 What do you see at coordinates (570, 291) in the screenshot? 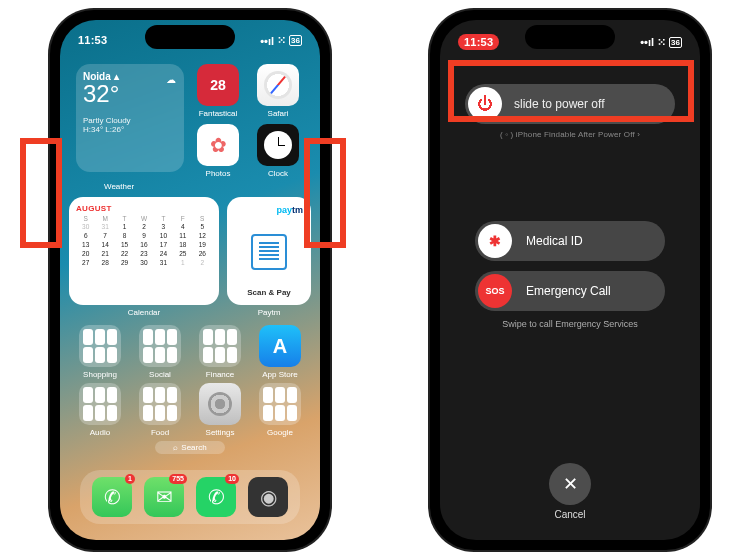
I see `emergency-sos-slider: SOS Emergency Call` at bounding box center [570, 291].